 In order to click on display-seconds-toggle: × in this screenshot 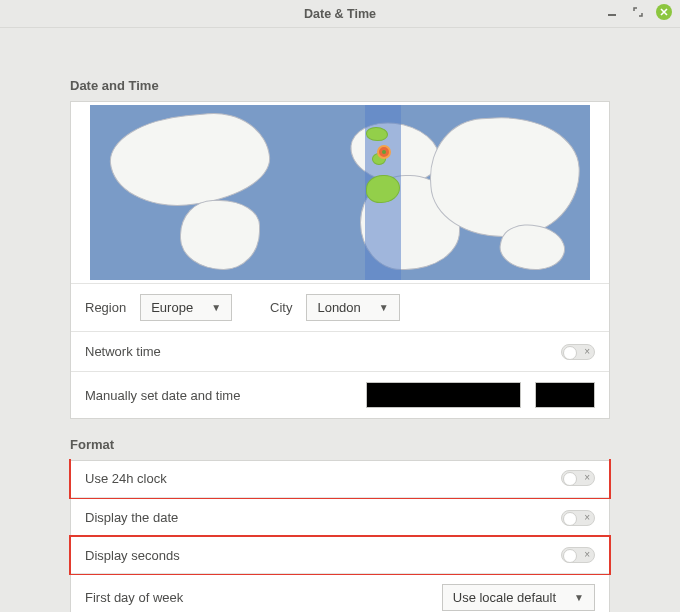, I will do `click(578, 555)`.